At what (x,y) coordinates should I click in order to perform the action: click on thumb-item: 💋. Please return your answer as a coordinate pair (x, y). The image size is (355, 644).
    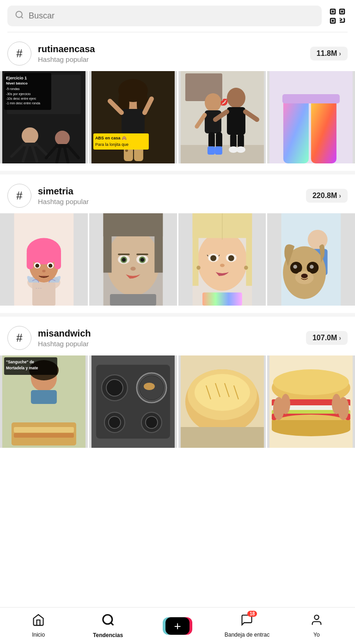
    Looking at the image, I should click on (222, 117).